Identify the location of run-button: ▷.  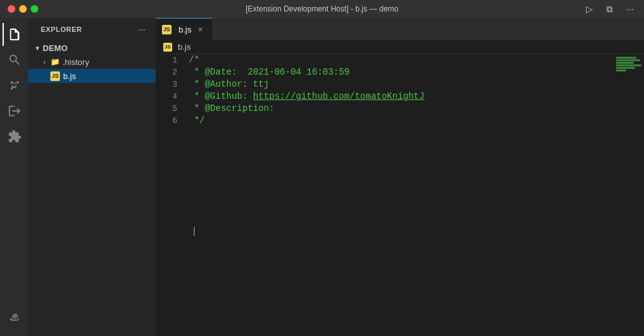
(589, 9).